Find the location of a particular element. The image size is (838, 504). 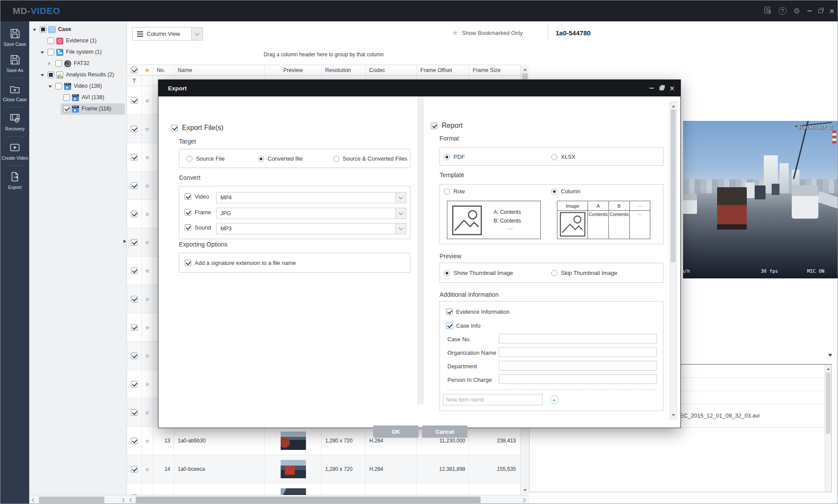

radio-source-and-converted: Source & Converted Files is located at coordinates (370, 159).